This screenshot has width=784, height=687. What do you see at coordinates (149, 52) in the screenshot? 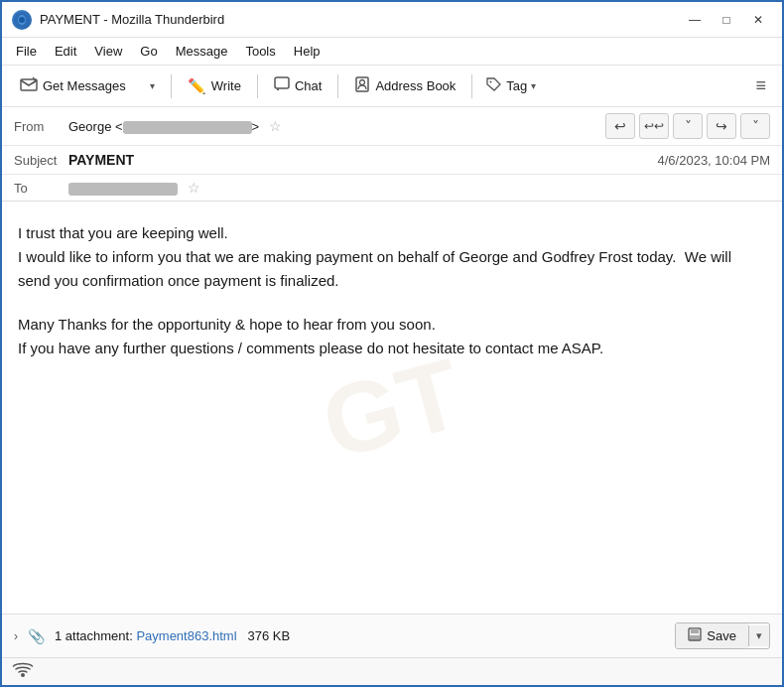
I see `menu-go: Go` at bounding box center [149, 52].